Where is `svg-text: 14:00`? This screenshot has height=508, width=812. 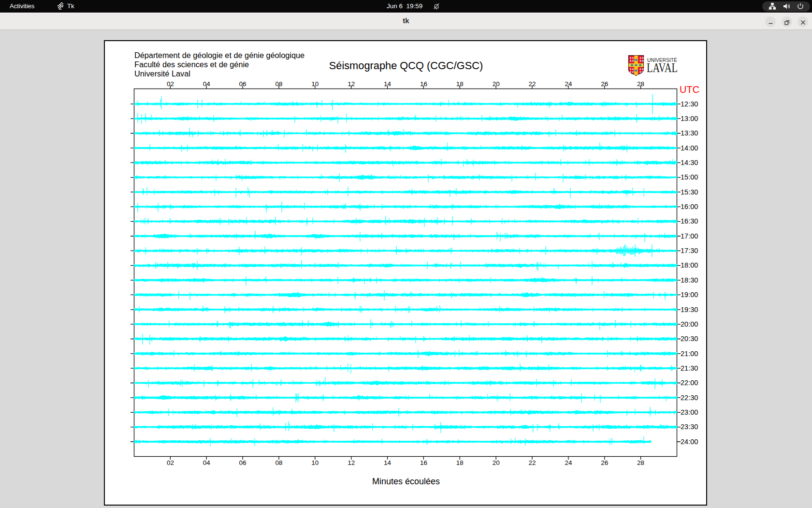 svg-text: 14:00 is located at coordinates (689, 148).